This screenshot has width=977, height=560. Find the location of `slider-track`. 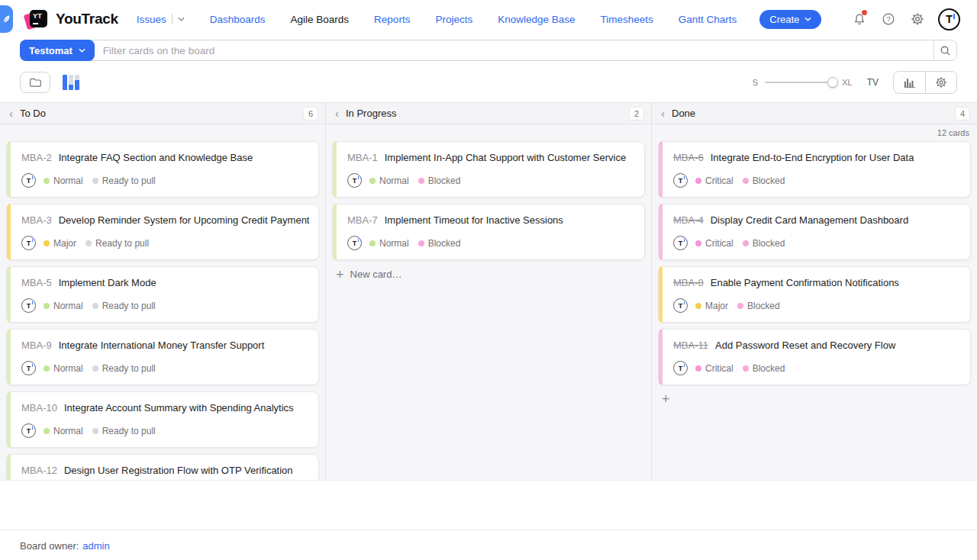

slider-track is located at coordinates (800, 82).